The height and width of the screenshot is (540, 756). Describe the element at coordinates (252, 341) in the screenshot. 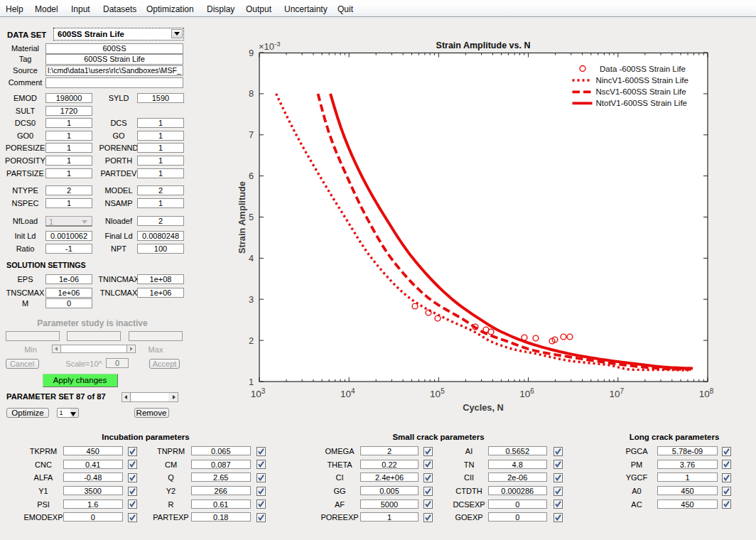

I see `svg-text: 2` at that location.